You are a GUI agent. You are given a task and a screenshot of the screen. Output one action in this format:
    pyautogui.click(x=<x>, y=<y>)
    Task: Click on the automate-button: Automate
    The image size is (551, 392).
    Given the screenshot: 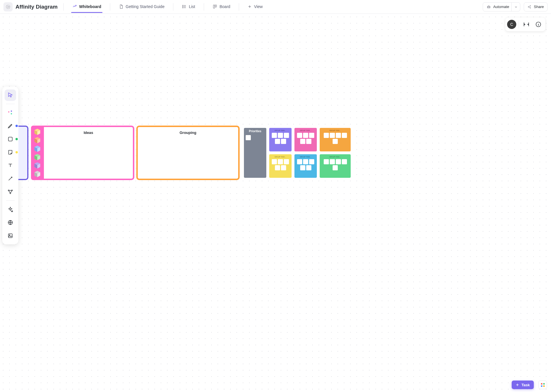 What is the action you would take?
    pyautogui.click(x=502, y=7)
    